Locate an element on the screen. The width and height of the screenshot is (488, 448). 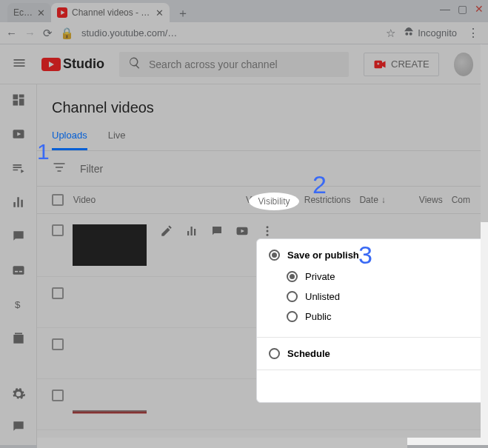
search-field is located at coordinates (234, 64).